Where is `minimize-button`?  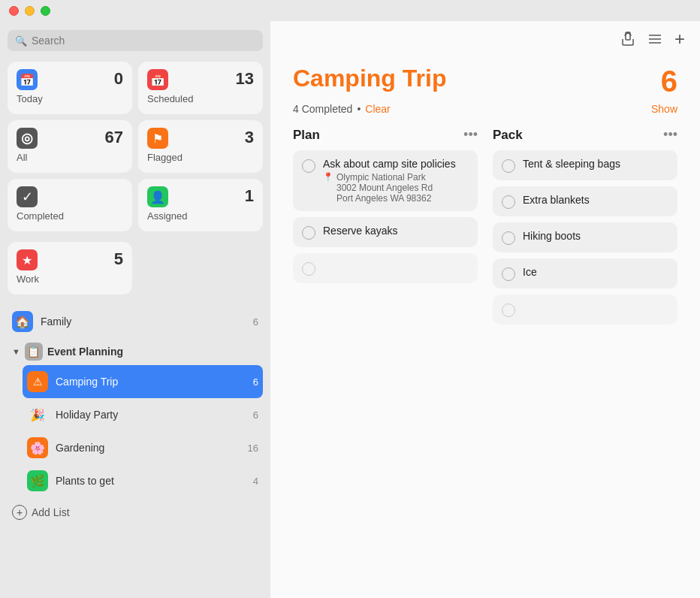 minimize-button is located at coordinates (30, 11).